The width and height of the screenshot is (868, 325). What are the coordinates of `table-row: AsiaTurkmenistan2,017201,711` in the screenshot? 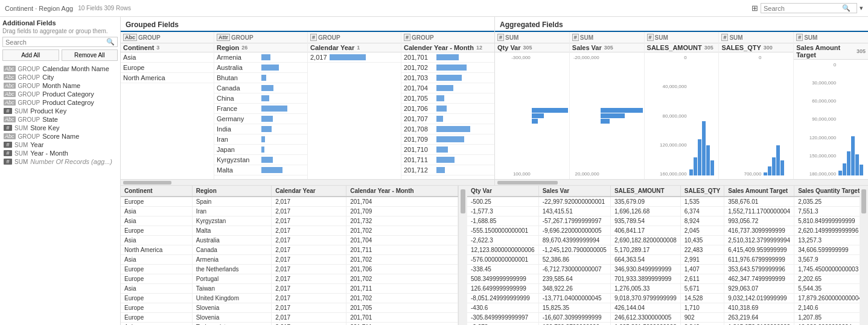 It's located at (290, 324).